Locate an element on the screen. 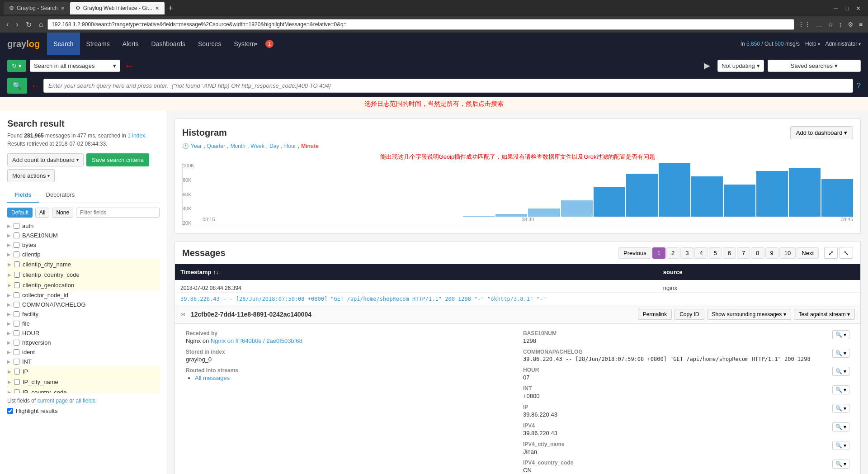 The image size is (868, 474). page-1-button: 1 is located at coordinates (659, 253).